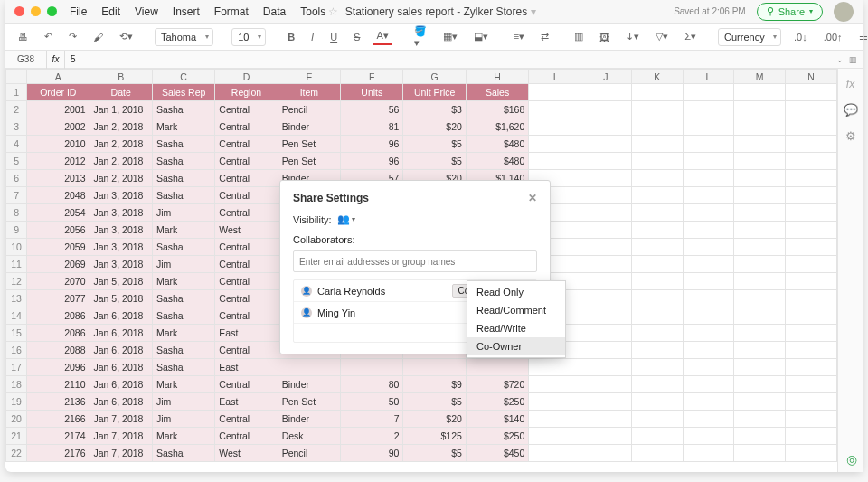 Image resolution: width=868 pixels, height=482 pixels. Describe the element at coordinates (121, 127) in the screenshot. I see `cell: Jan 2, 2018` at that location.